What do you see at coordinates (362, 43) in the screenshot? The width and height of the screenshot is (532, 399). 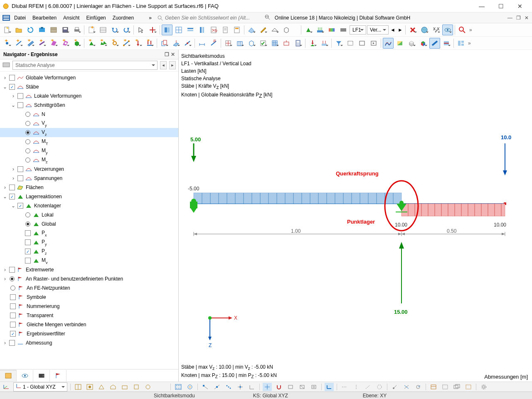 I see `view-rect2-icon` at bounding box center [362, 43].